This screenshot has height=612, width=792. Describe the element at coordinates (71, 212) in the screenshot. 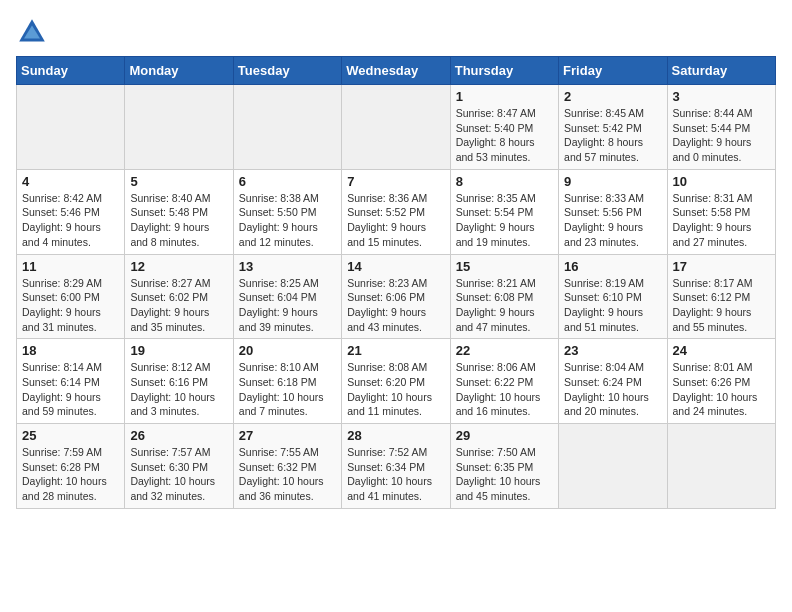

I see `calendar-cell: 4Sunrise: 8:42 AM Sunset: 5:46 PM Daylig…` at that location.